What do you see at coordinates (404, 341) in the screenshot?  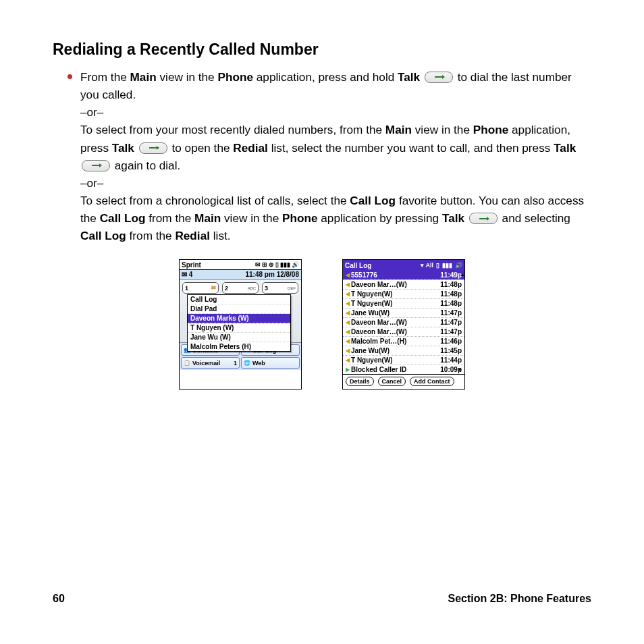 I see `call-log-row: ◀Malcolm Pet…(H)11:46p` at bounding box center [404, 341].